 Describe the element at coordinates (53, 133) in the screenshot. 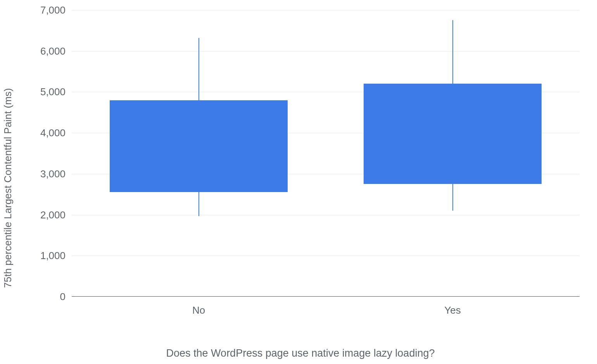

I see `y-tick-label: 4,000` at that location.